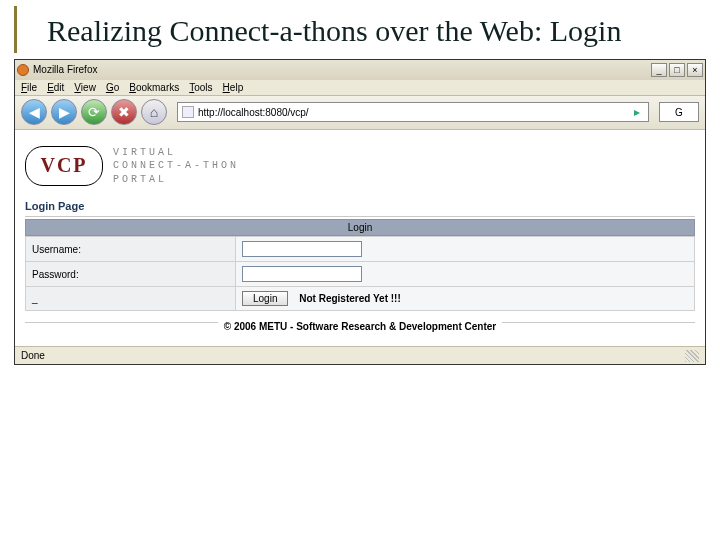 The width and height of the screenshot is (720, 540). What do you see at coordinates (234, 88) in the screenshot?
I see `menu-help: Help` at bounding box center [234, 88].